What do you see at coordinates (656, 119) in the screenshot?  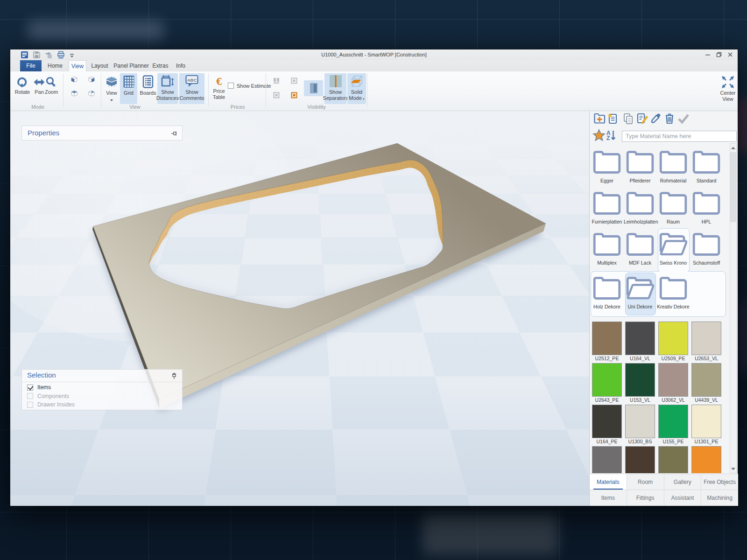 I see `pick-material-button` at bounding box center [656, 119].